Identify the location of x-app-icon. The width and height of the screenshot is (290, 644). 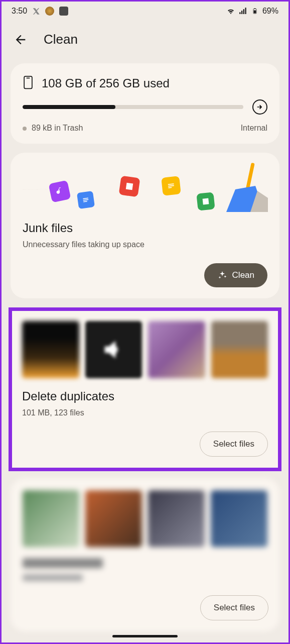
(36, 11).